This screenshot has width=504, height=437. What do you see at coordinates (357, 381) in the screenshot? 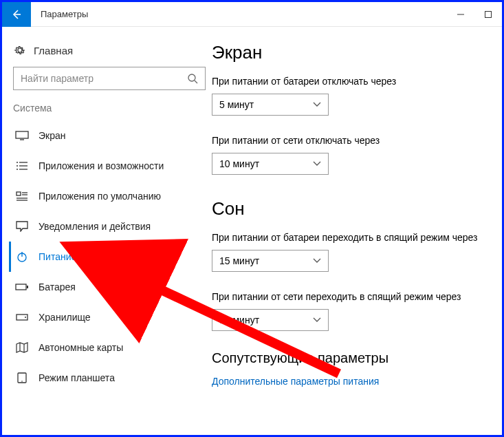
I see `link-additional-power: Дополнительные параметры питания` at bounding box center [357, 381].